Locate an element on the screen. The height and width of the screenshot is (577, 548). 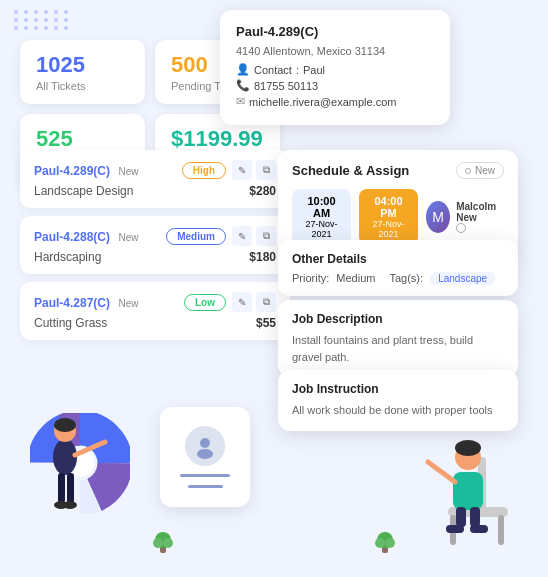
tag-label: Tag(s): Landscape is located at coordinates (442, 278).